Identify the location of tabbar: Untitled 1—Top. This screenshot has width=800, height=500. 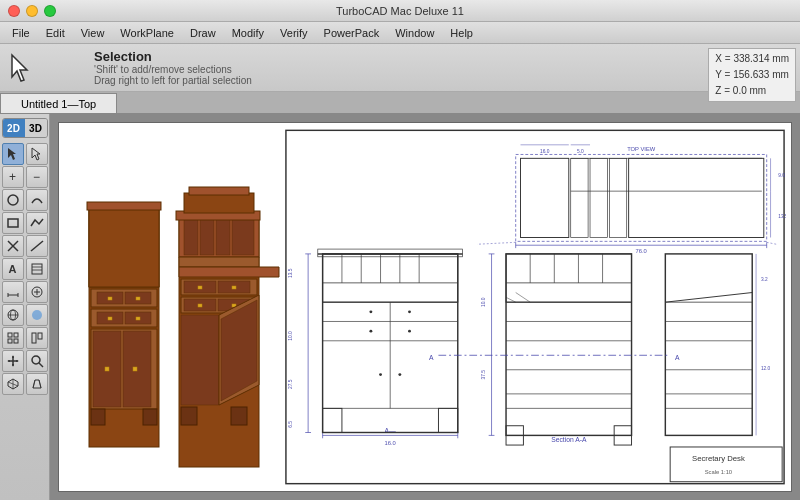
(400, 103).